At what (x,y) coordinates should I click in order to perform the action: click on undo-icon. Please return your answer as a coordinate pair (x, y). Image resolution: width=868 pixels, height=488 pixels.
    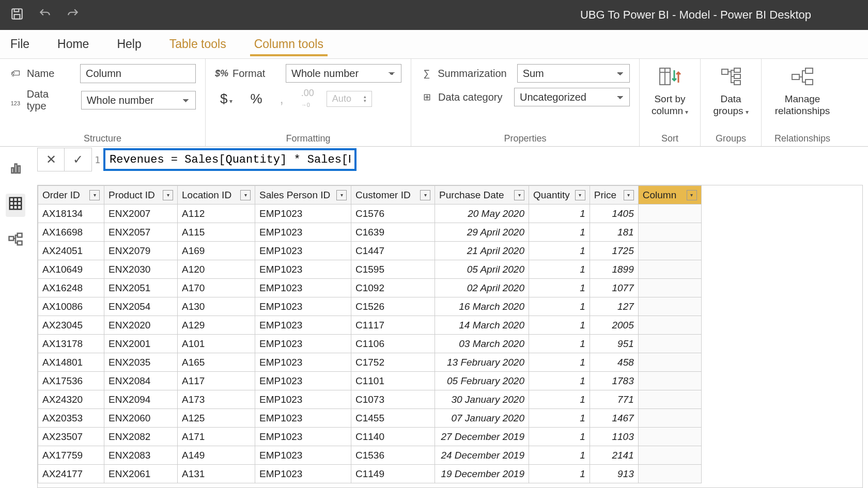
    Looking at the image, I should click on (45, 15).